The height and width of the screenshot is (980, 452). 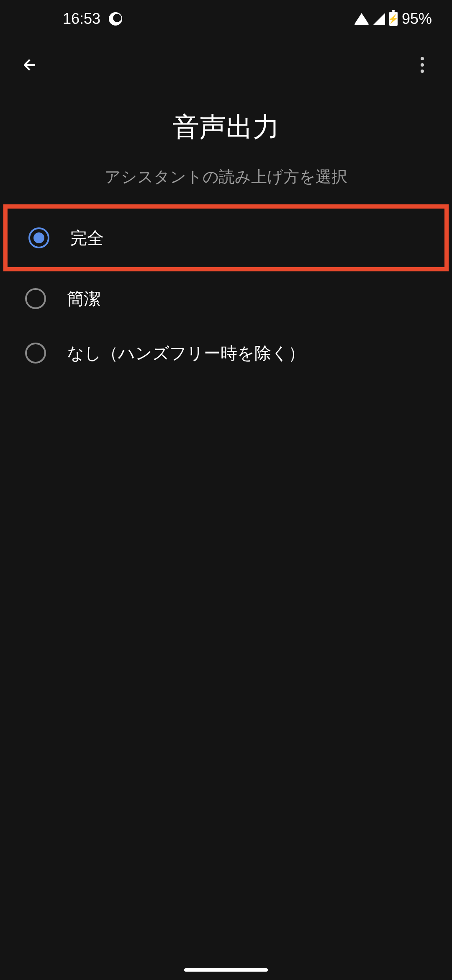 What do you see at coordinates (379, 19) in the screenshot?
I see `cellular-signal-icon` at bounding box center [379, 19].